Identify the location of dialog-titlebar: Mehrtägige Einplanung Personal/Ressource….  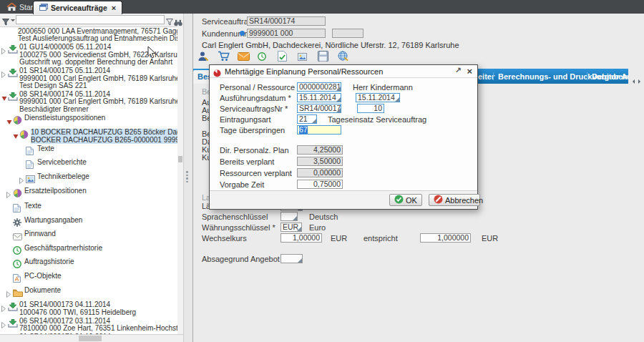
(343, 72).